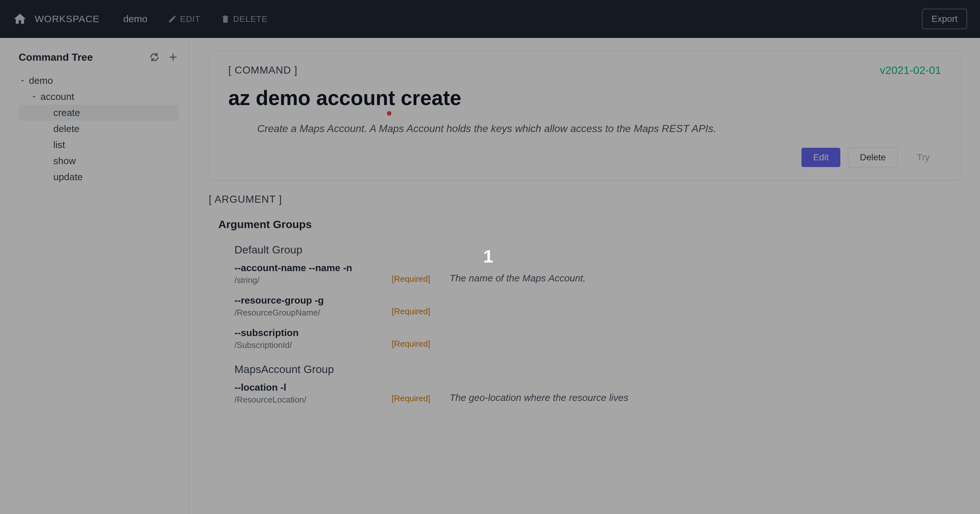 The image size is (980, 514). I want to click on try-button: Try, so click(923, 158).